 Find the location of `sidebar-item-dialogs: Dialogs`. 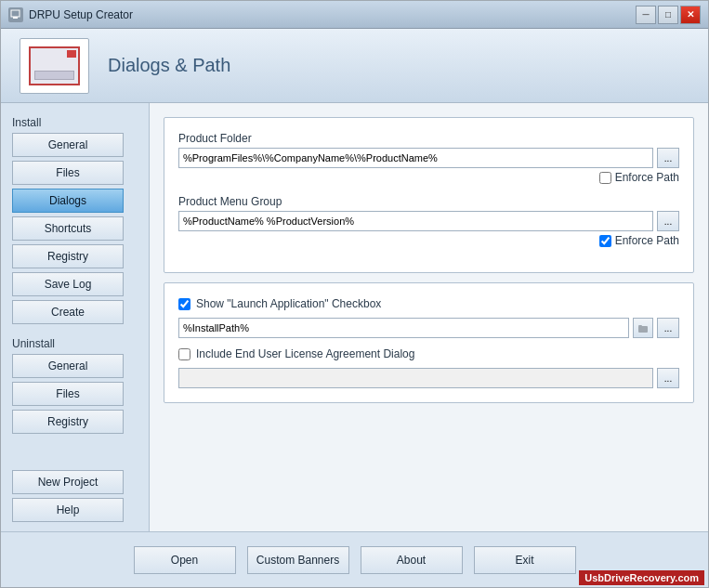

sidebar-item-dialogs: Dialogs is located at coordinates (68, 201).